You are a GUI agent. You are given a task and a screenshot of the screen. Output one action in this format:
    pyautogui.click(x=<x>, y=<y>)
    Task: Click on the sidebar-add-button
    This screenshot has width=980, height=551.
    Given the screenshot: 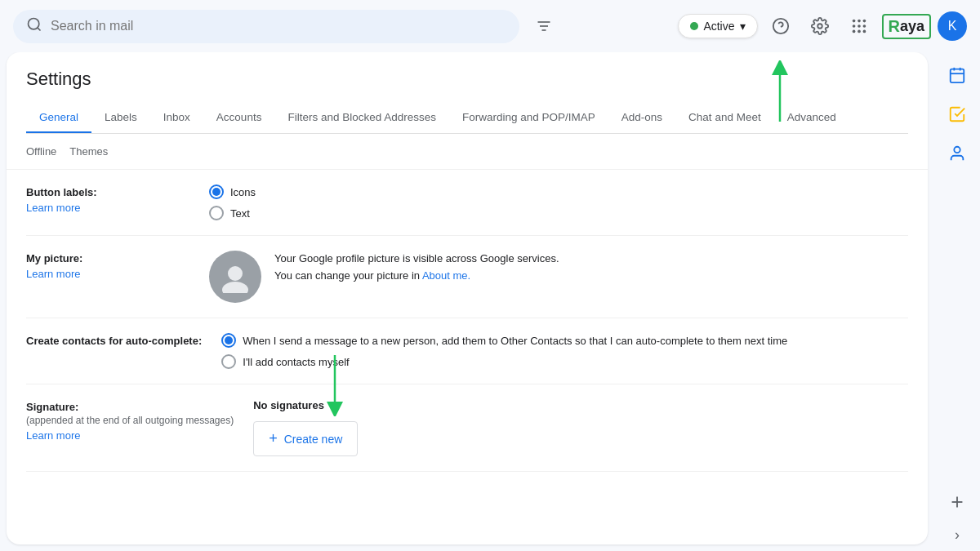 What is the action you would take?
    pyautogui.click(x=957, y=502)
    